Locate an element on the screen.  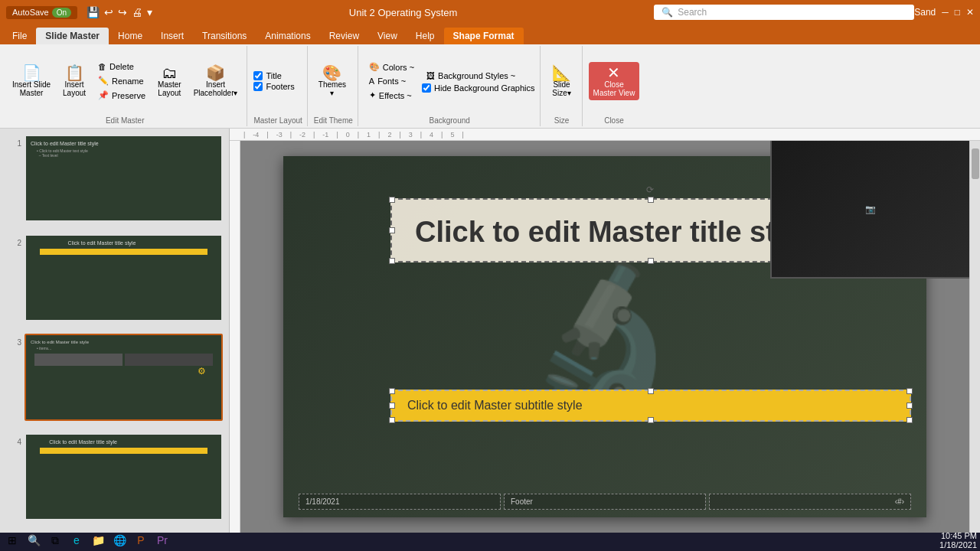
effects-button: ✦ Effects ~ is located at coordinates (392, 95).